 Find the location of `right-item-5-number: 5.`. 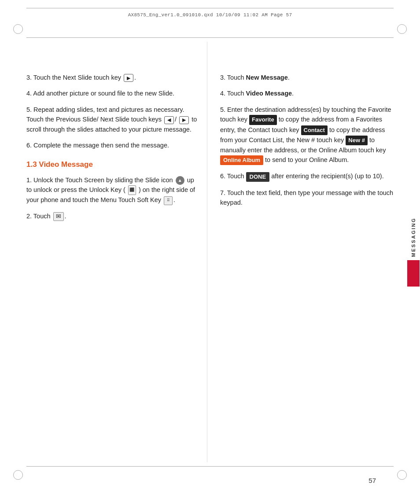

right-item-5-number: 5. is located at coordinates (223, 110).